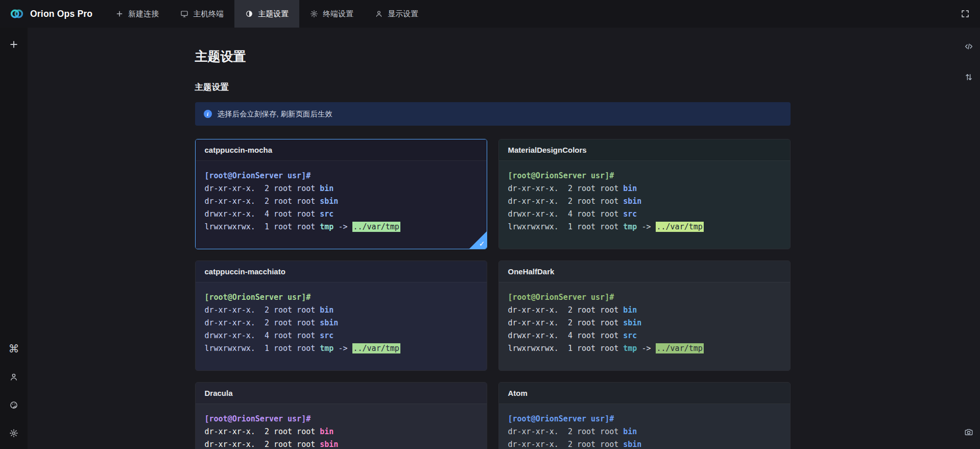 The height and width of the screenshot is (449, 980). Describe the element at coordinates (273, 14) in the screenshot. I see `nav-item-label: 主题设置` at that location.